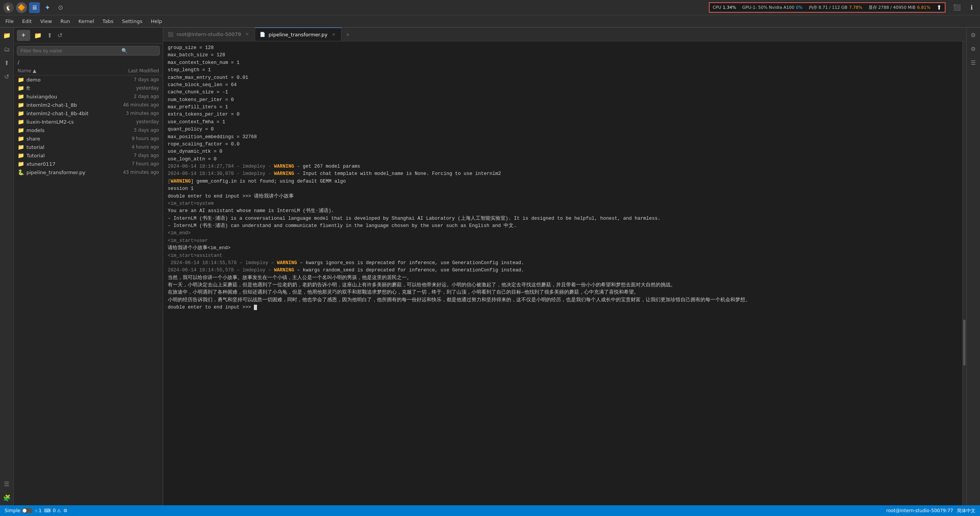 This screenshot has width=980, height=516. What do you see at coordinates (88, 155) in the screenshot?
I see `list-item: 📁Tutorial7 days ago` at bounding box center [88, 155].